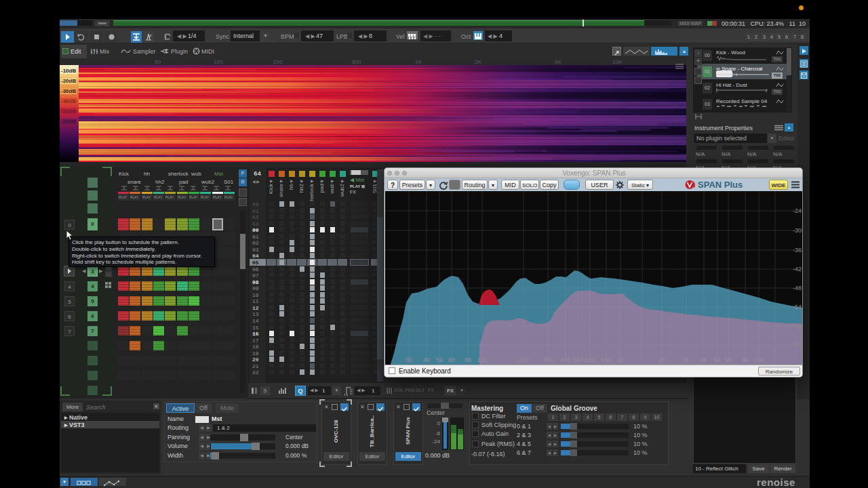 The height and width of the screenshot is (488, 868). What do you see at coordinates (620, 360) in the screenshot?
I see `svg-text: 1K` at bounding box center [620, 360].